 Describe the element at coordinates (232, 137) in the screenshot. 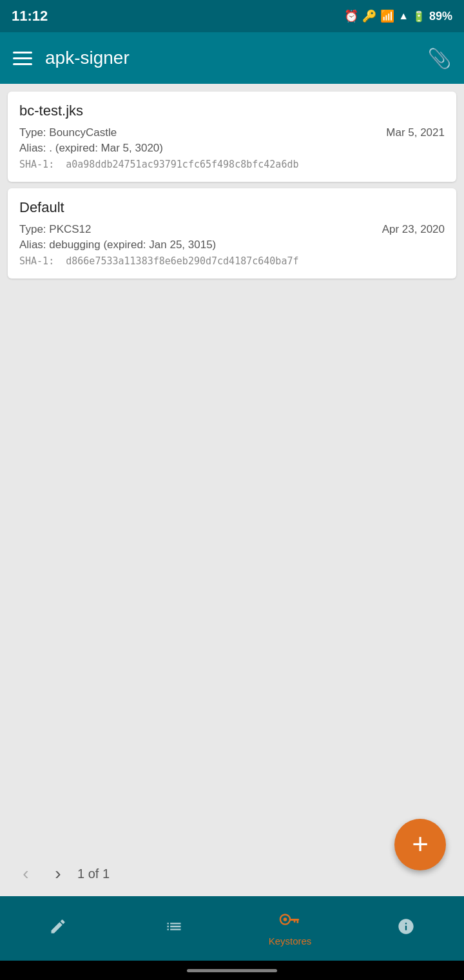

I see `keystore-card-1: bc-test.jks Type: BouncyCastle Mar 5, 20…` at that location.